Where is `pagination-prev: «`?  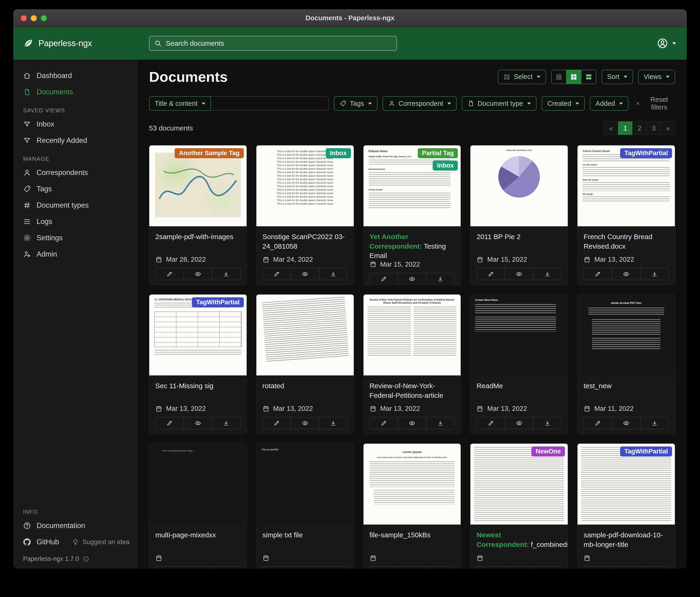 pagination-prev: « is located at coordinates (611, 128).